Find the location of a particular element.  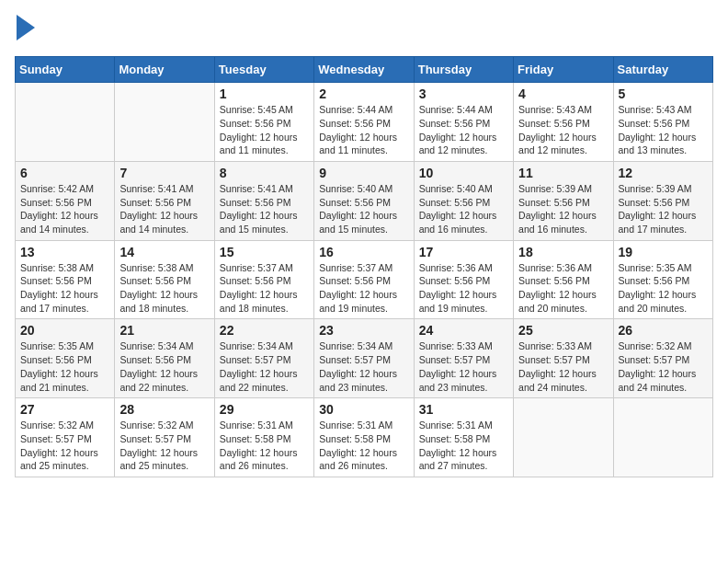

day-number: 4 is located at coordinates (563, 94).